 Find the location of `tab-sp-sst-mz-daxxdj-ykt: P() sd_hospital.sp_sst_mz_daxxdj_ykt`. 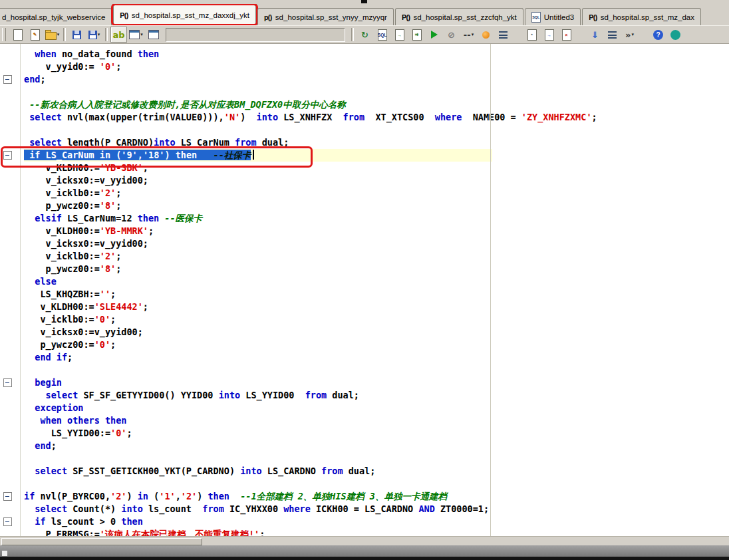

tab-sp-sst-mz-daxxdj-ykt: P() sd_hospital.sp_sst_mz_daxxdj_ykt is located at coordinates (185, 15).